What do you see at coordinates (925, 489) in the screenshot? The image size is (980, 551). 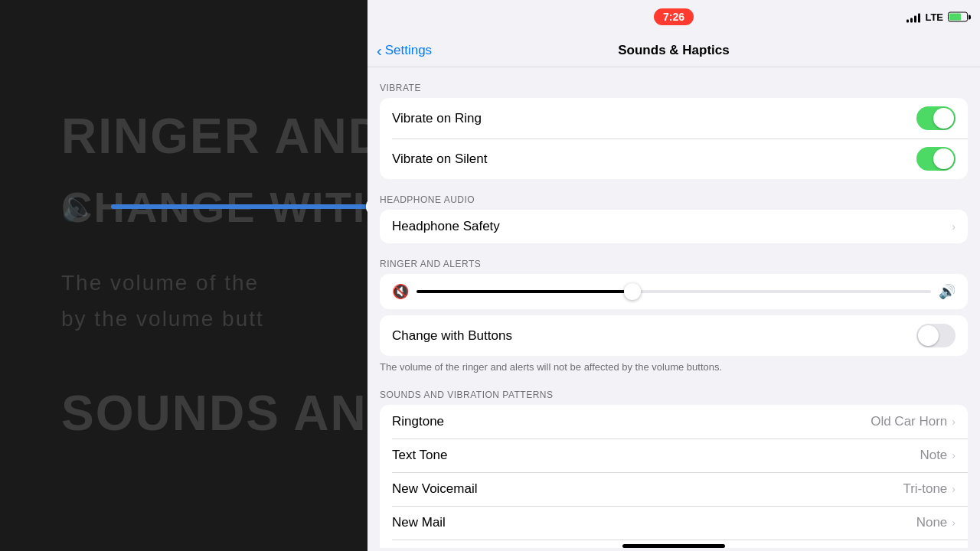 I see `new-voicemail-value: Tri-tone` at bounding box center [925, 489].